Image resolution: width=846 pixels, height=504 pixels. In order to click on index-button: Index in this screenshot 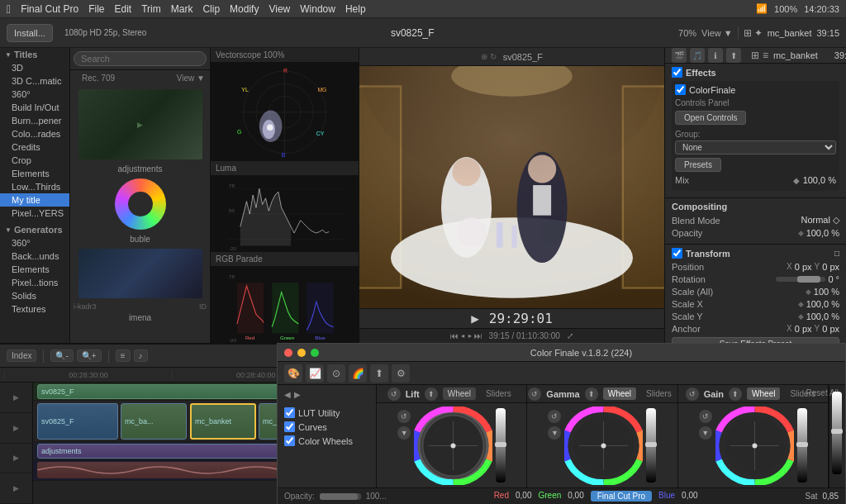, I will do `click(21, 355)`.